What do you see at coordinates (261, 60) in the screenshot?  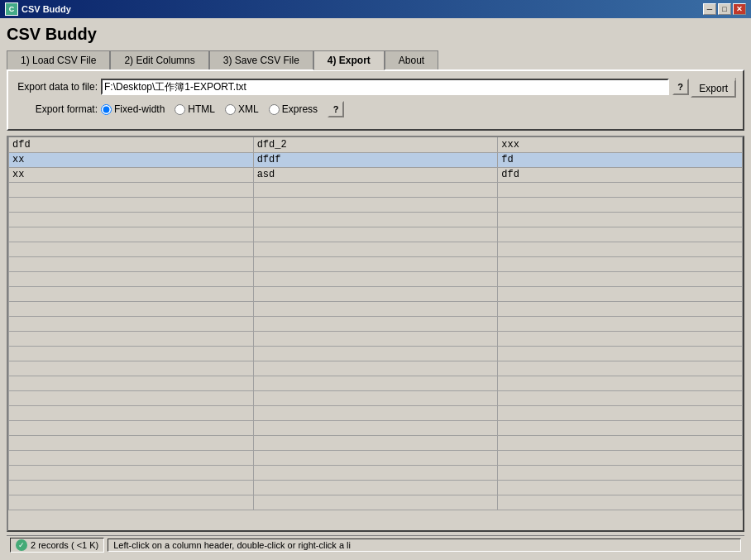 I see `tab-save: 3) Save CSV File` at bounding box center [261, 60].